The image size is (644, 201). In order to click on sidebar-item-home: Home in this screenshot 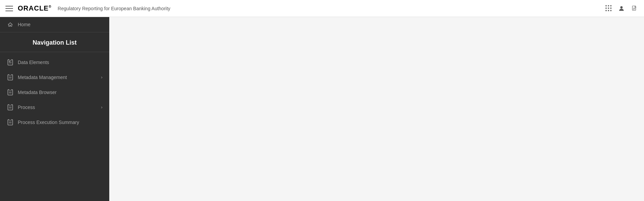, I will do `click(55, 25)`.